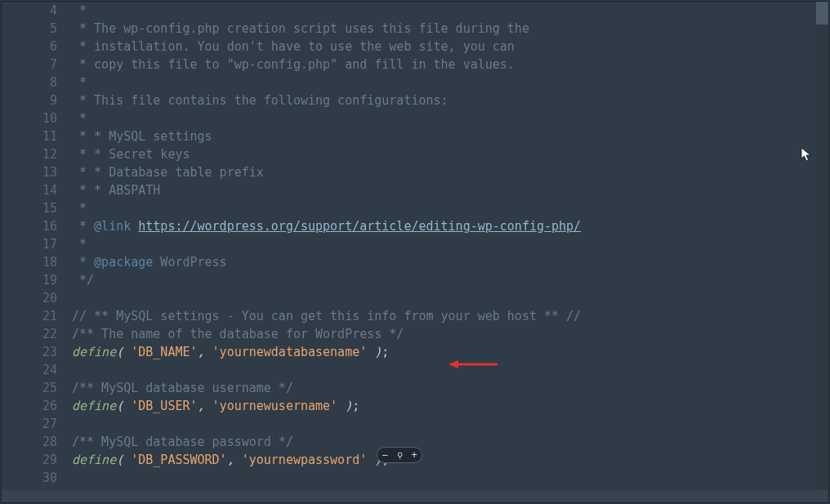 The image size is (830, 504). Describe the element at coordinates (444, 65) in the screenshot. I see `code-line: * copy this file to "wp-config.php" and …` at that location.